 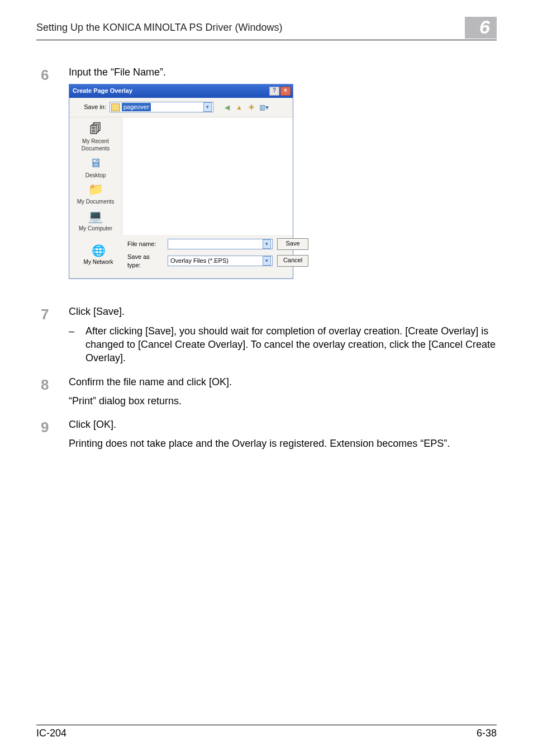 I want to click on filename-label: File name:, so click(x=145, y=244).